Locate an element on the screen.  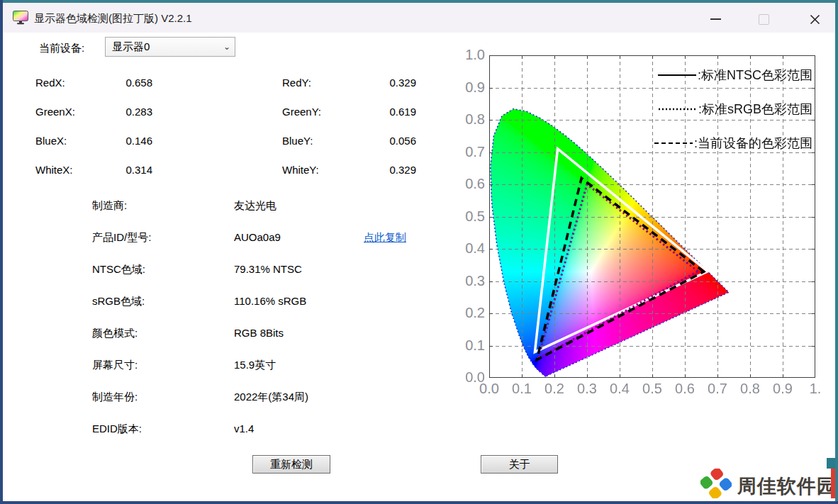
close-icon is located at coordinates (815, 20).